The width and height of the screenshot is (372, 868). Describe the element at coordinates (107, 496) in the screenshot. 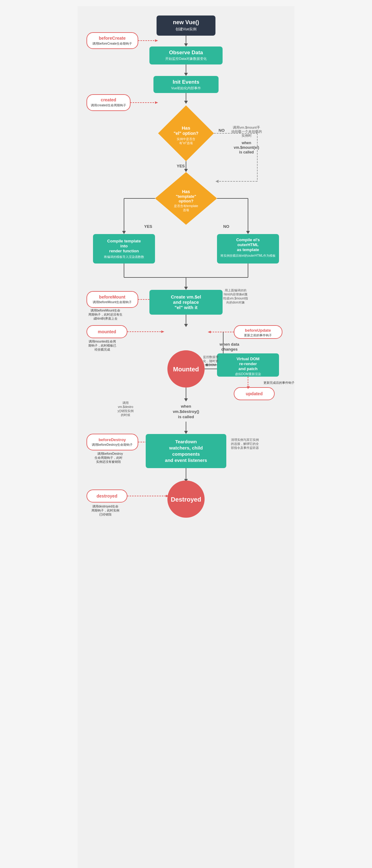

I see `svg-text: destroyed` at that location.